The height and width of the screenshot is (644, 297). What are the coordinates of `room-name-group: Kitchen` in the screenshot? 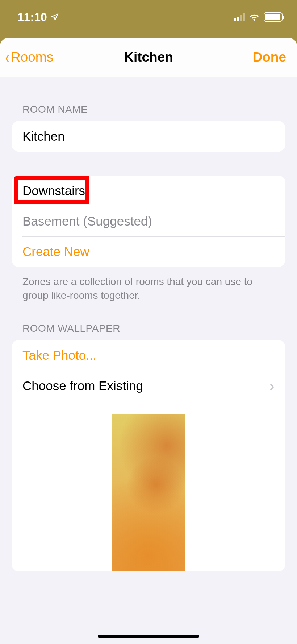 It's located at (148, 136).